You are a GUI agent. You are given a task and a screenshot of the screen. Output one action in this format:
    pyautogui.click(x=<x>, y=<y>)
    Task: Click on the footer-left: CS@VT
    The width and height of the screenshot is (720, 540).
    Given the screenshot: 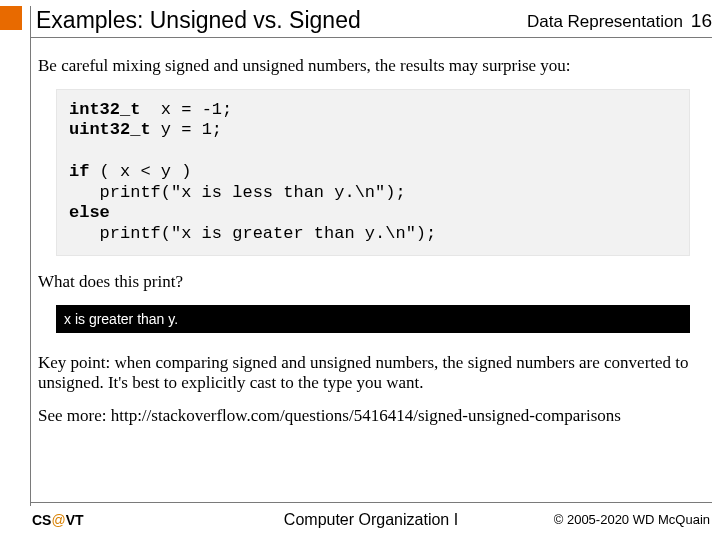 What is the action you would take?
    pyautogui.click(x=57, y=520)
    